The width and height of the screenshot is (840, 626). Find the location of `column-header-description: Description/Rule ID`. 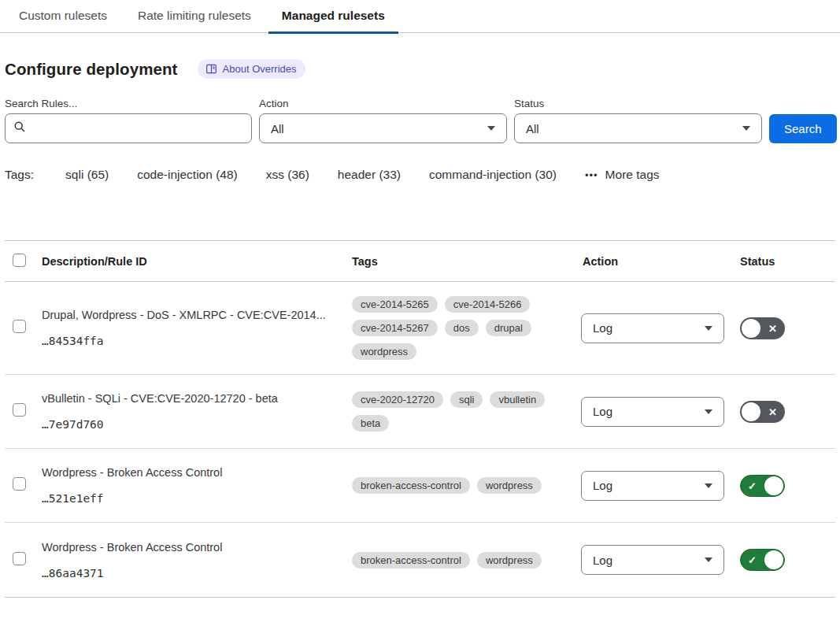

column-header-description: Description/Rule ID is located at coordinates (197, 261).